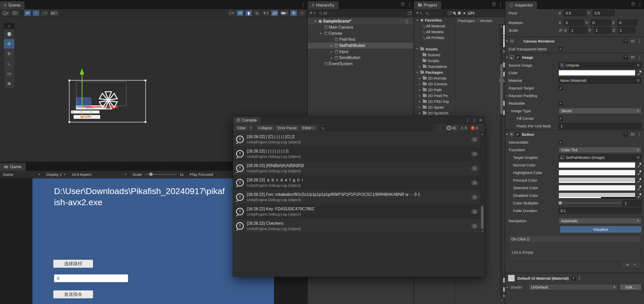  Describe the element at coordinates (361, 46) in the screenshot. I see `tree-row-selected: ▸ SetPathButton` at that location.